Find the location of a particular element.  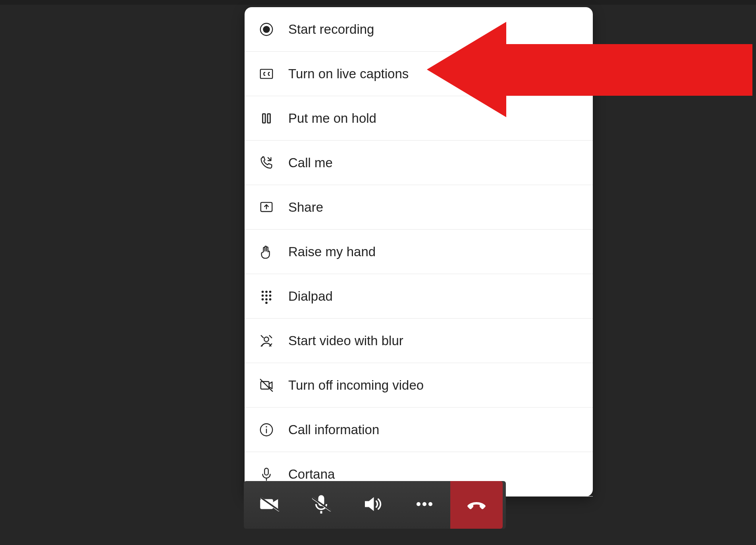

menu-item-label: Dialpad is located at coordinates (310, 296).